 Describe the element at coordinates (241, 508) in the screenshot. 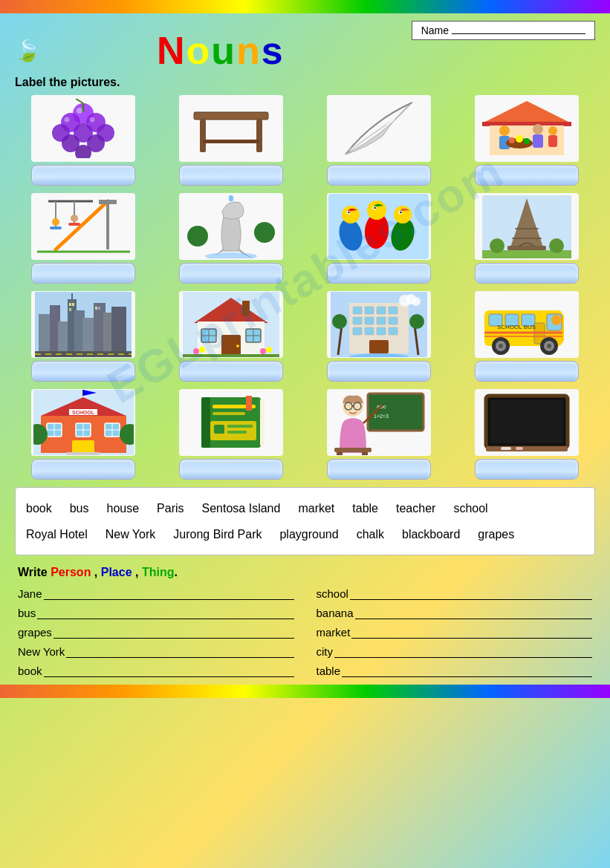

I see `wb-sentosa: Sentosa Island` at that location.